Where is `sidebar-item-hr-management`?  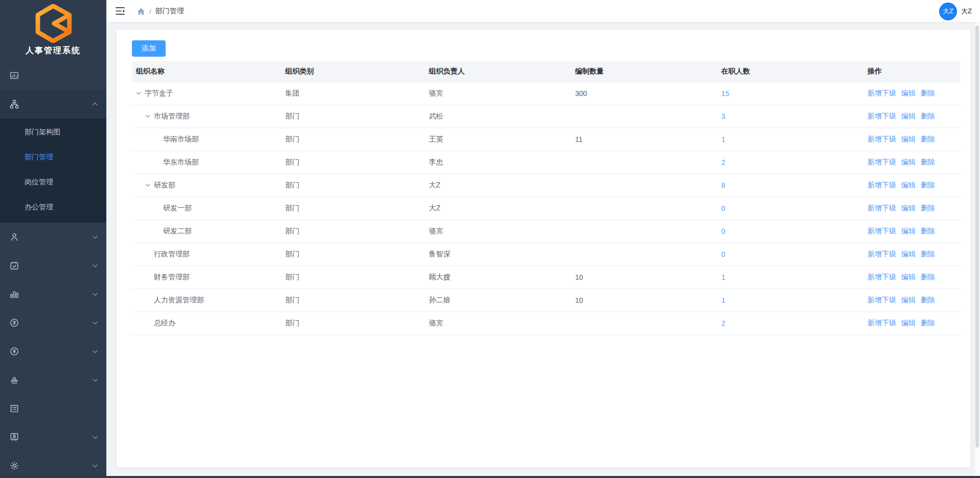 sidebar-item-hr-management is located at coordinates (53, 237).